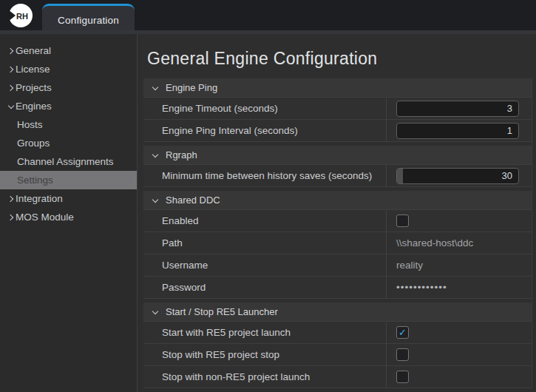  I want to click on section-title: Engine Ping, so click(191, 87).